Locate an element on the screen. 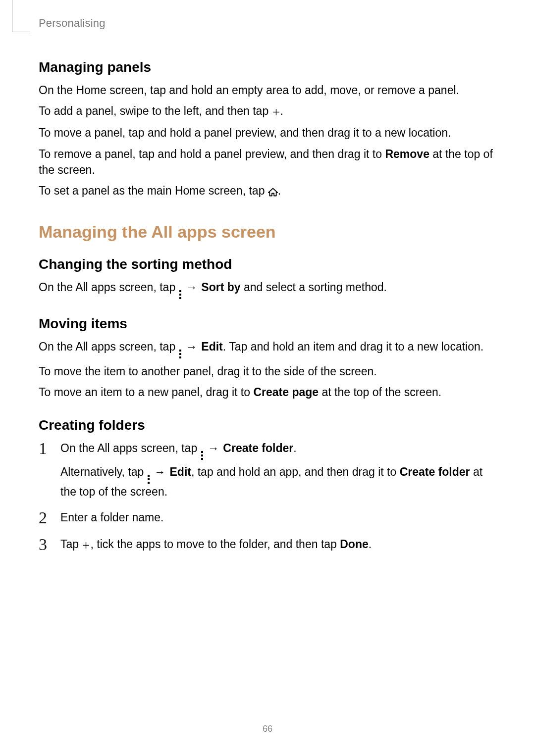 The height and width of the screenshot is (756, 535). list-item: 3 Tap , tick the apps to move to the fol… is located at coordinates (268, 545).